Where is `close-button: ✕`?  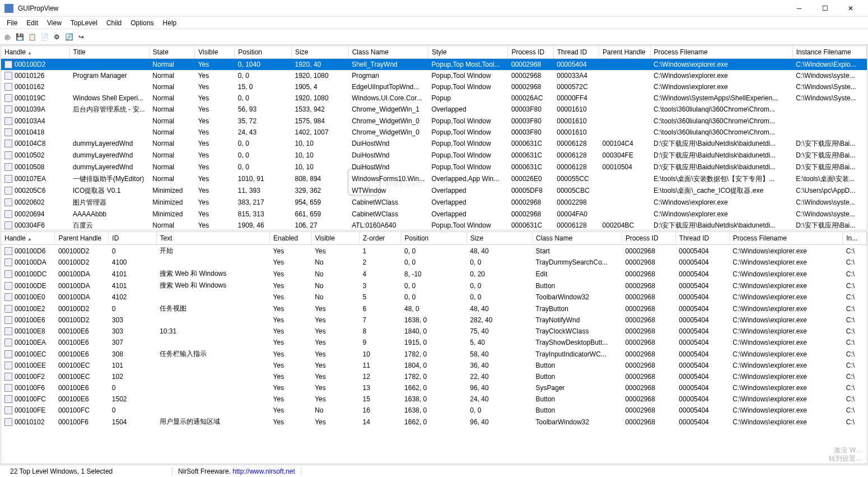 close-button: ✕ is located at coordinates (851, 8).